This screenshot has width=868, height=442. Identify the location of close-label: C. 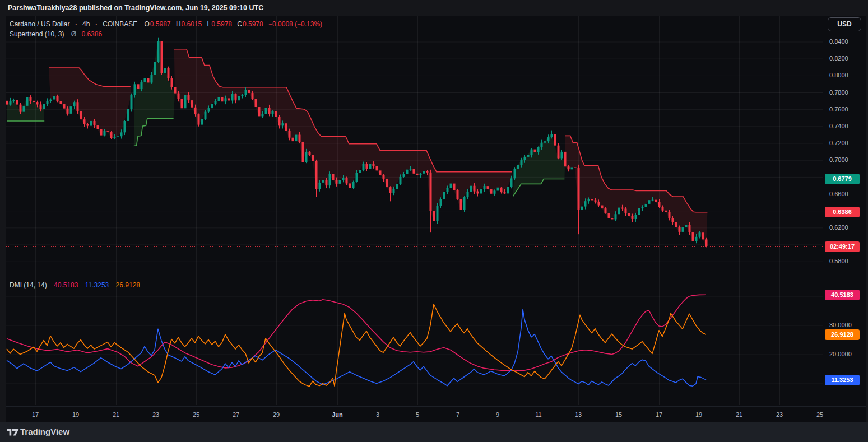
(240, 24).